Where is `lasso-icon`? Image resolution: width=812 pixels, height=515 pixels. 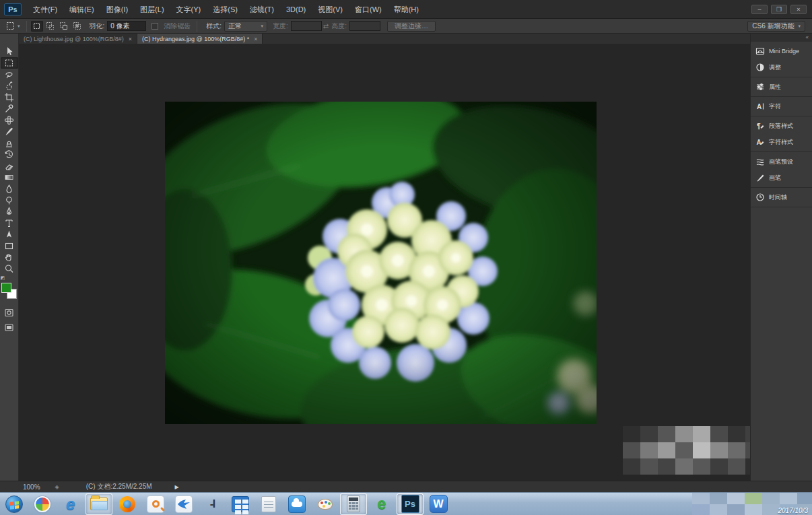 lasso-icon is located at coordinates (9, 74).